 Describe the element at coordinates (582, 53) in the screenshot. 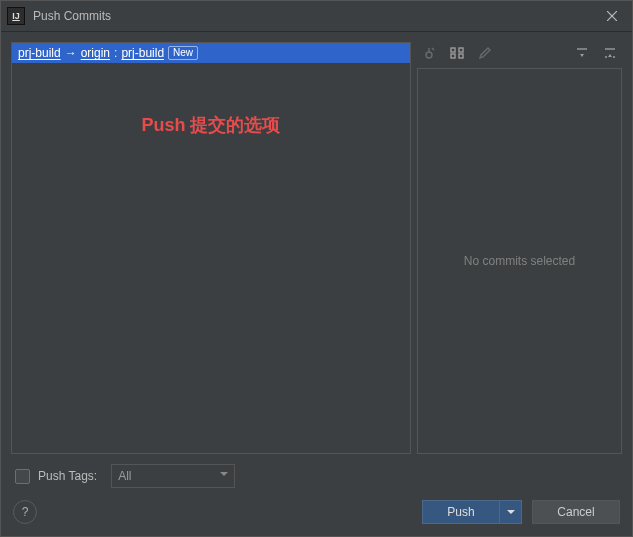

I see `expand-icon` at that location.